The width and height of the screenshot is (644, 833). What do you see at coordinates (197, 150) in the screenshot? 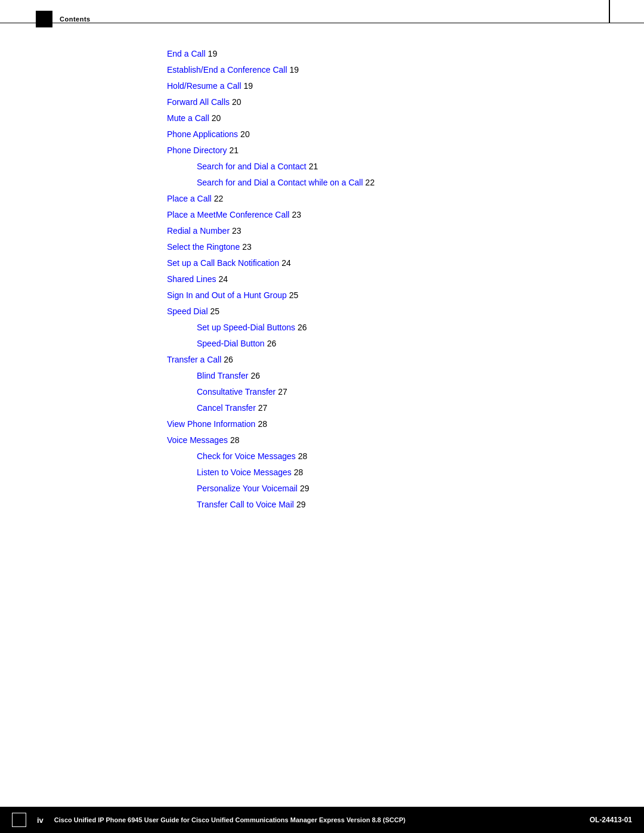
I see `toc-link-phone-directory: Phone Directory` at bounding box center [197, 150].